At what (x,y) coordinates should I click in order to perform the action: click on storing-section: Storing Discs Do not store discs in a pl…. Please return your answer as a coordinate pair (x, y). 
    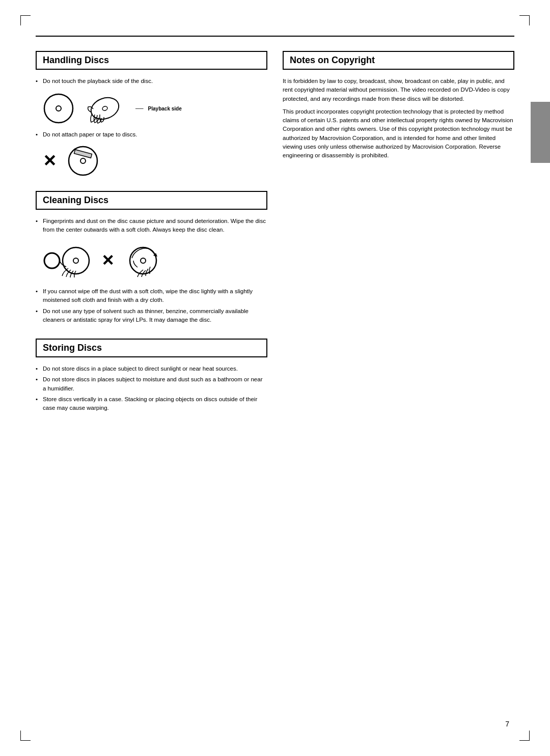
    Looking at the image, I should click on (152, 378).